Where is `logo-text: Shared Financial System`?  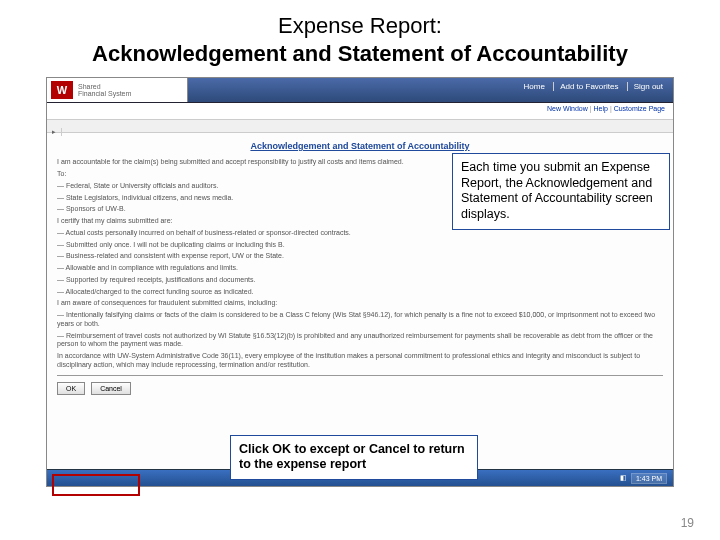
logo-text: Shared Financial System is located at coordinates (104, 90).